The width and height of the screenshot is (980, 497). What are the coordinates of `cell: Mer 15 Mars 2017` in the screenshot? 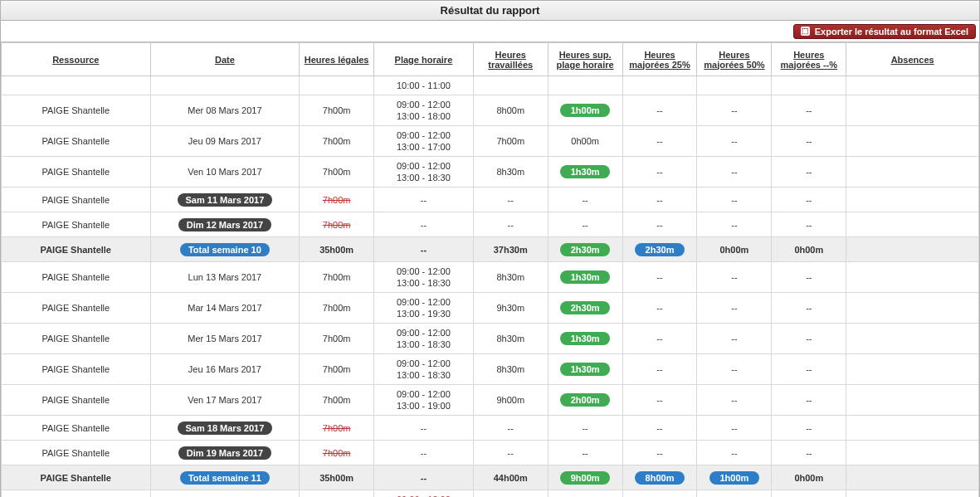 It's located at (225, 339).